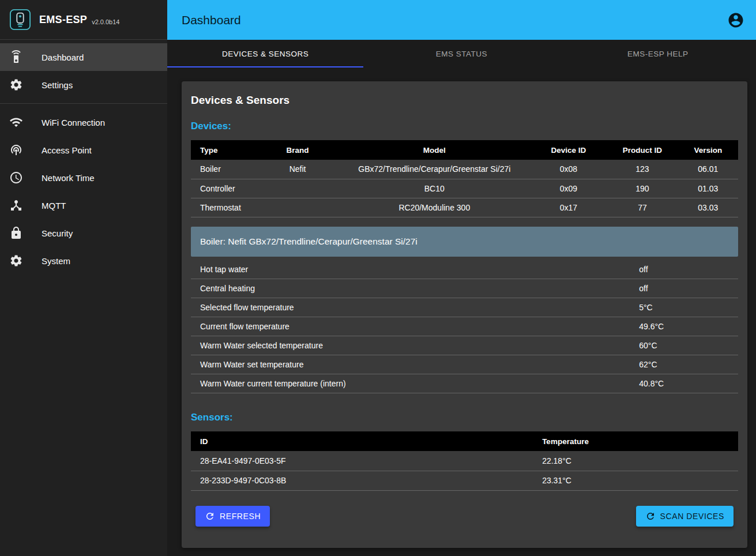 This screenshot has width=756, height=556. Describe the element at coordinates (265, 54) in the screenshot. I see `tab-label: DEVICES & SENSORS` at that location.